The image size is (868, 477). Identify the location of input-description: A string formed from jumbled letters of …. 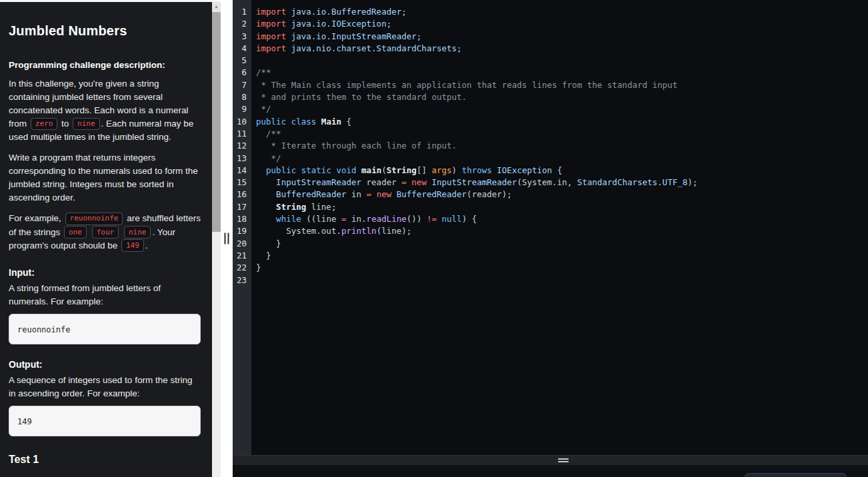
(105, 295).